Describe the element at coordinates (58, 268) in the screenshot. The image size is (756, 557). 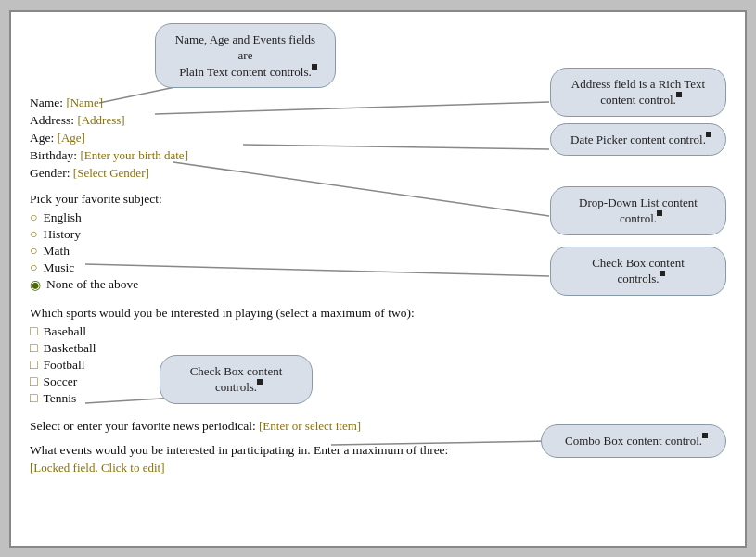
I see `radio-music-label: Music` at that location.